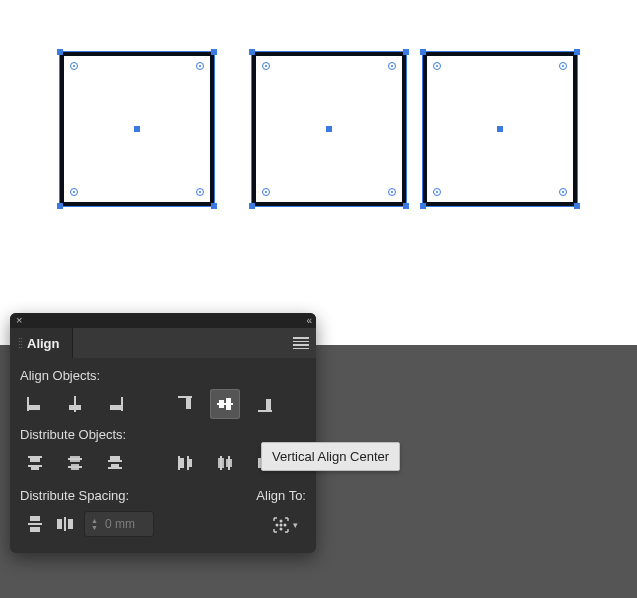 This screenshot has height=598, width=637. What do you see at coordinates (163, 343) in the screenshot?
I see `panel-tabbar: Align` at bounding box center [163, 343].